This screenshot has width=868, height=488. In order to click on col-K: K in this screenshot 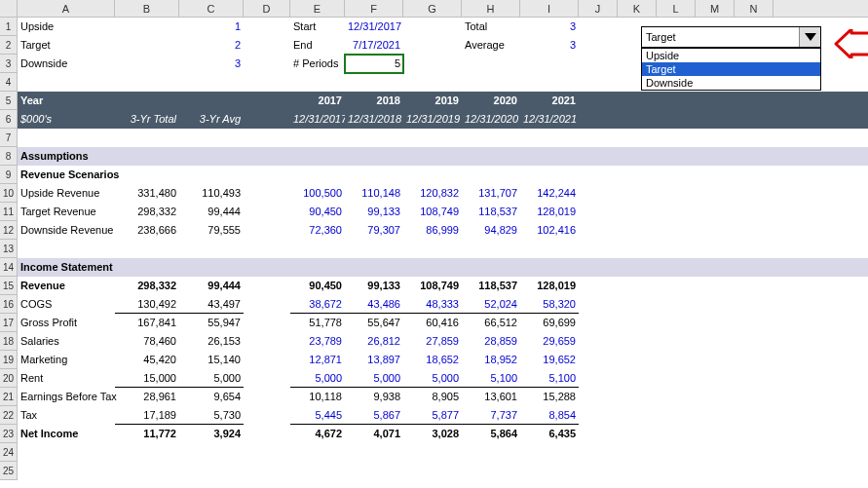, I will do `click(637, 8)`.